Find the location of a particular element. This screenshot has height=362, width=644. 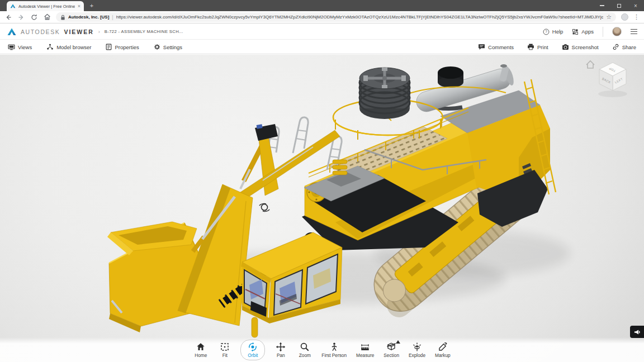

apps-button: Apps is located at coordinates (583, 32).